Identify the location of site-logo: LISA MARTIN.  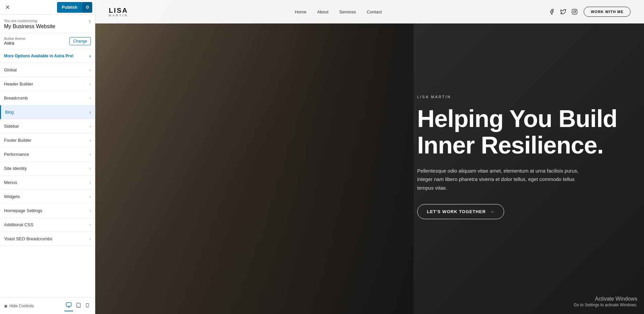
(118, 12).